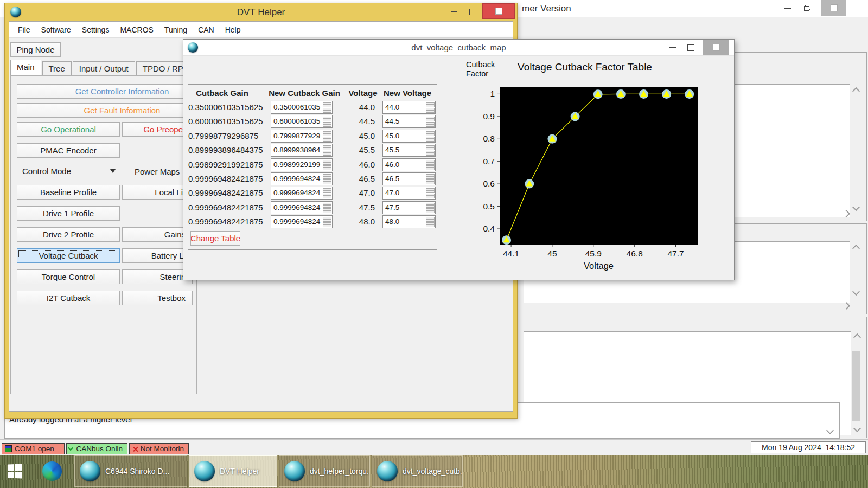  I want to click on helper-close-button, so click(499, 11).